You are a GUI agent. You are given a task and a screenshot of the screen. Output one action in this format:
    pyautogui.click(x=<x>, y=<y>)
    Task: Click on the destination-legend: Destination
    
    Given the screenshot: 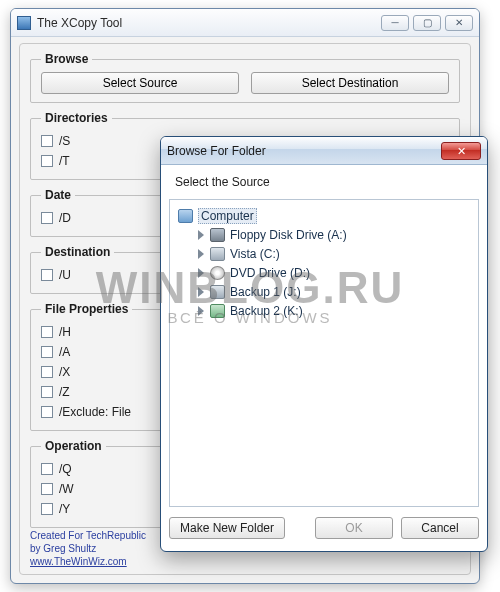 What is the action you would take?
    pyautogui.click(x=78, y=252)
    